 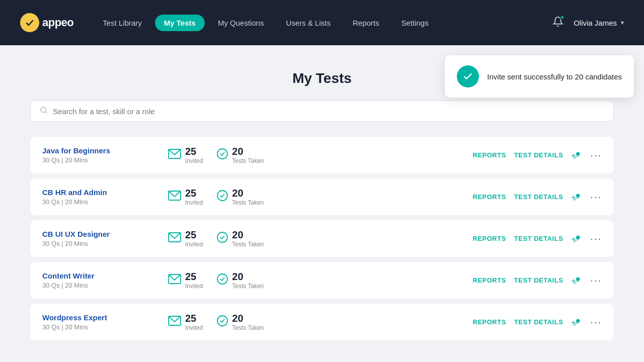 What do you see at coordinates (248, 203) in the screenshot?
I see `taken-label-1: Tests Taken` at bounding box center [248, 203].